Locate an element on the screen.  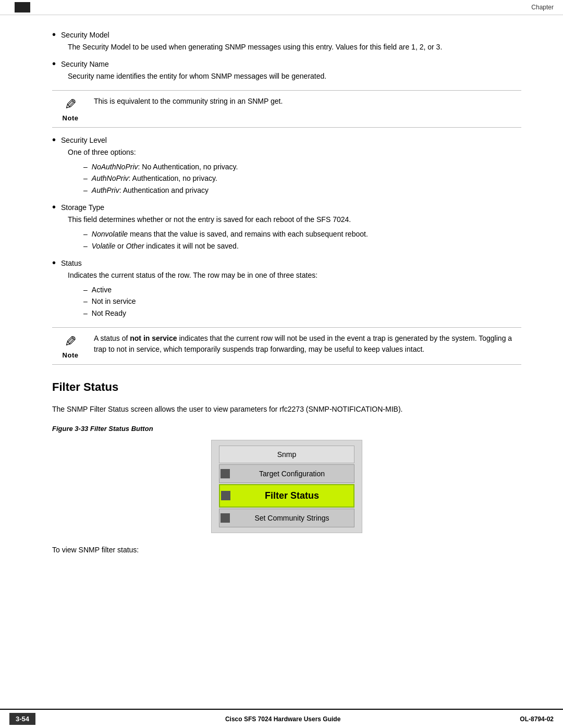
menu-indicator-community is located at coordinates (225, 518).